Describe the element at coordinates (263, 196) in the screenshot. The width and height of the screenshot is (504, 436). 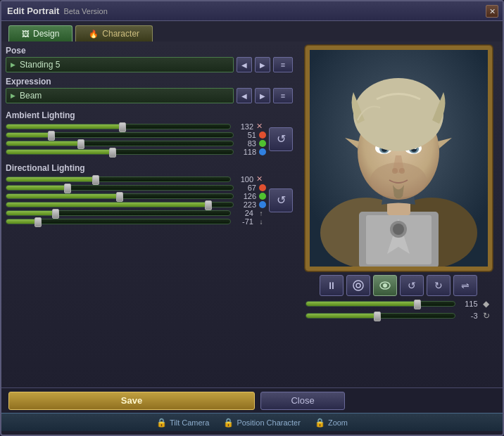
I see `dir-dot-green` at that location.